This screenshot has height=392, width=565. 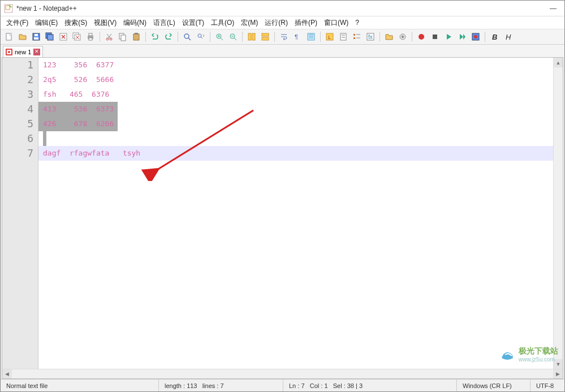 What do you see at coordinates (18, 94) in the screenshot?
I see `line-number: 3` at bounding box center [18, 94].